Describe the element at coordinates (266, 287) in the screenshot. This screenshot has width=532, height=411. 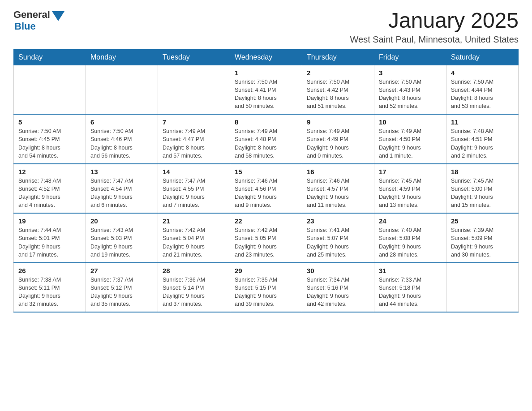
I see `week-row-5: 26Sunrise: 7:38 AM Sunset: 5:11 PM Dayli…` at that location.